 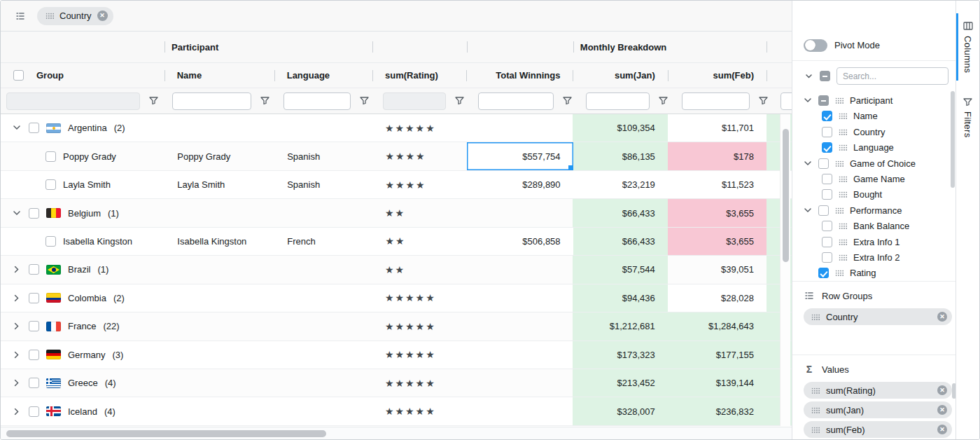 I want to click on header-total-winnings: Total Winnings, so click(x=519, y=76).